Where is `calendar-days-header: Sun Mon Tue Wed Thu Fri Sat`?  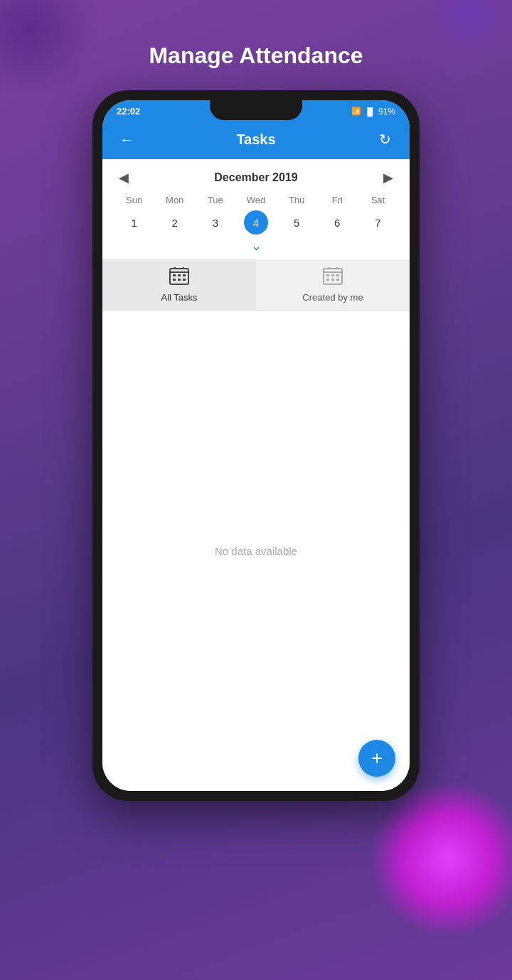 calendar-days-header: Sun Mon Tue Wed Thu Fri Sat is located at coordinates (256, 200).